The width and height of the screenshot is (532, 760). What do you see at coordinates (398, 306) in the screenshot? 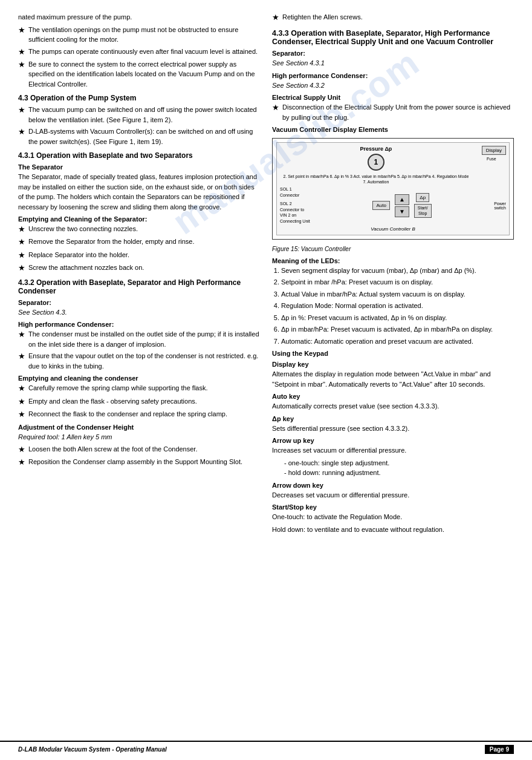
I see `meaning-item-4: Regulation Mode: Normal operation is act…` at bounding box center [398, 306].